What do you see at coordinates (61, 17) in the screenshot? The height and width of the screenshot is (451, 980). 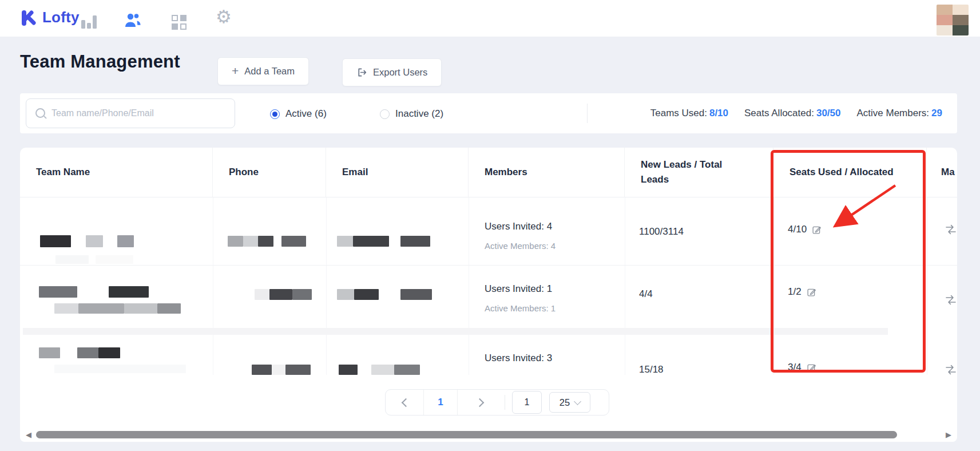 I see `brand-name: Lofty` at bounding box center [61, 17].